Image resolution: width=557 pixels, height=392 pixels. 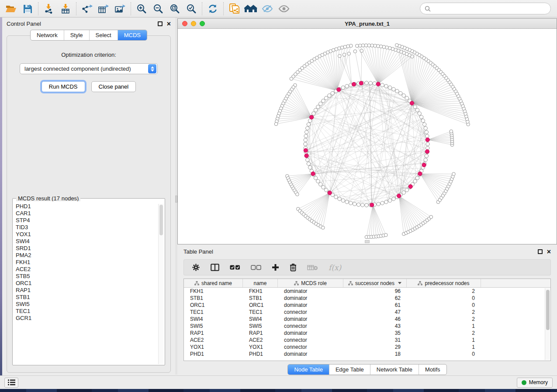 What do you see at coordinates (394, 369) in the screenshot?
I see `table-tab-network-table: Network Table` at bounding box center [394, 369].